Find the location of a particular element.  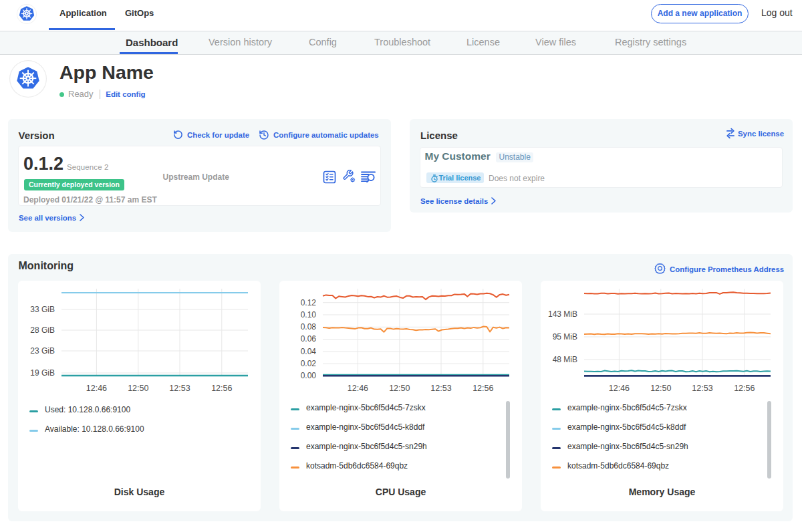

svg-text: 95 MiB is located at coordinates (565, 337).